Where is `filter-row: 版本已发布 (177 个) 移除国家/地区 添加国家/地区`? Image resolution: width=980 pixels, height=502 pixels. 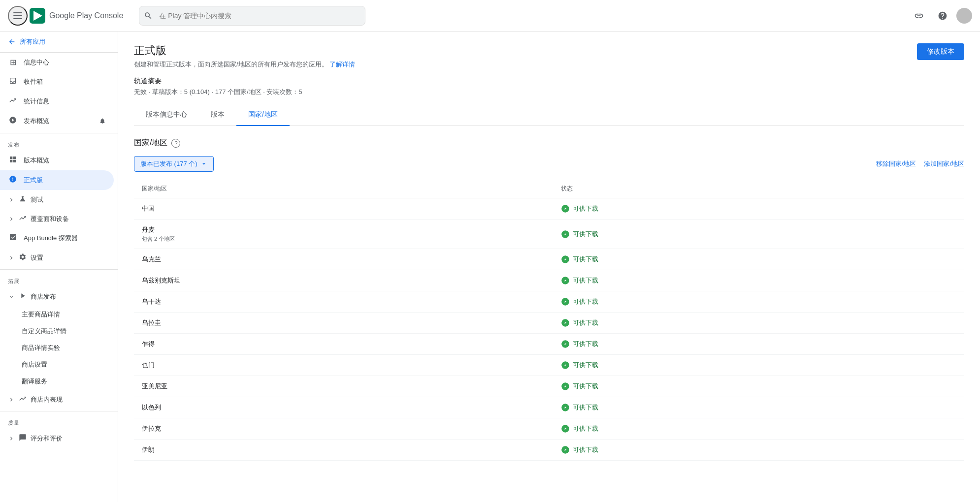
filter-row: 版本已发布 (177 个) 移除国家/地区 添加国家/地区 is located at coordinates (549, 164).